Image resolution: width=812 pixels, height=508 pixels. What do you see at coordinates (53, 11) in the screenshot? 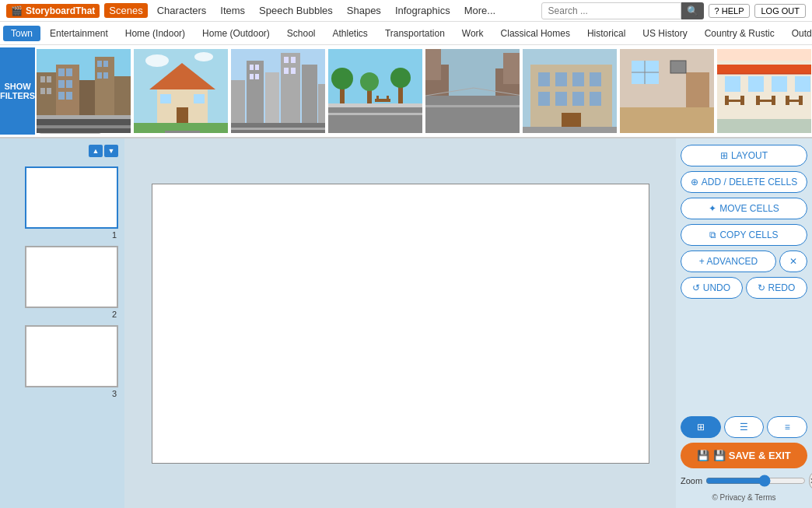
I see `logo: 🎬 StoryboardThat` at bounding box center [53, 11].